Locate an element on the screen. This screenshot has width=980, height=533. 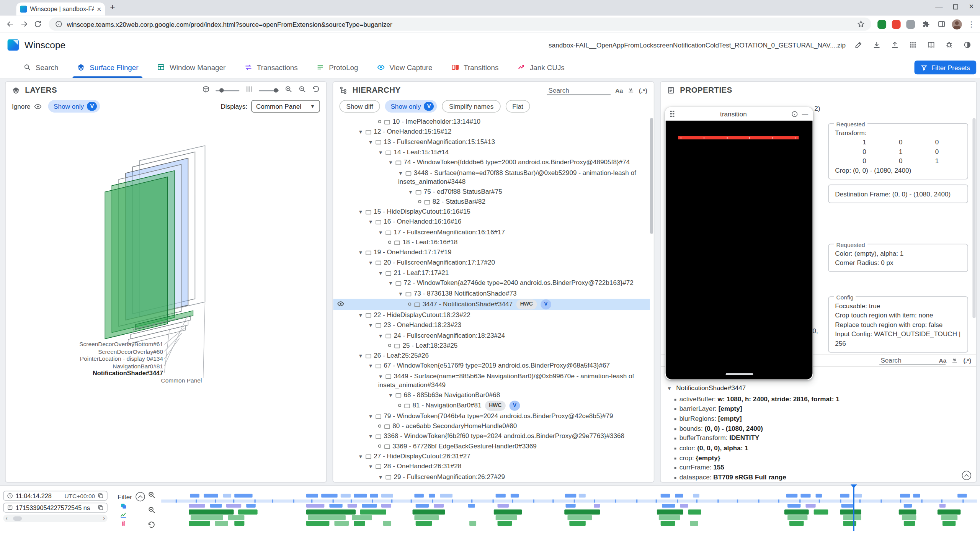
browser-tab: Winscope | sandbox-FAI × is located at coordinates (60, 9).